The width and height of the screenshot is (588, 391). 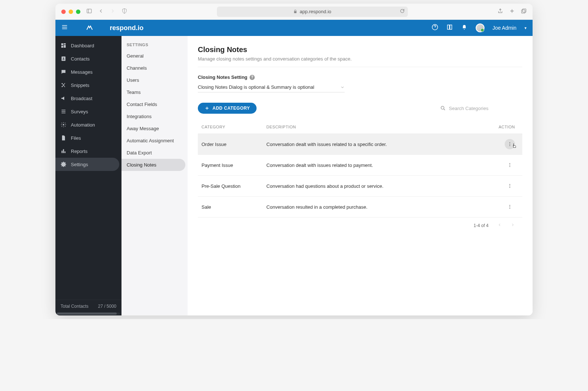 I want to click on share-icon, so click(x=500, y=12).